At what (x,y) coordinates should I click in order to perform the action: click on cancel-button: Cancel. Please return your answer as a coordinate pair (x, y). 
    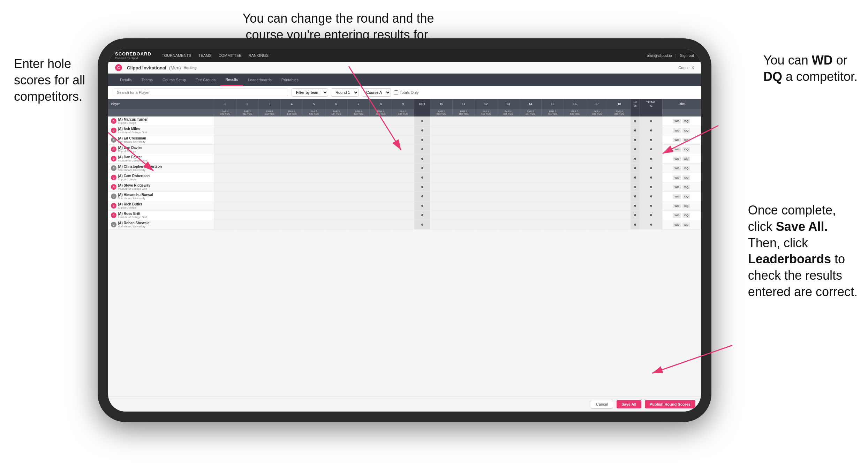
    Looking at the image, I should click on (602, 404).